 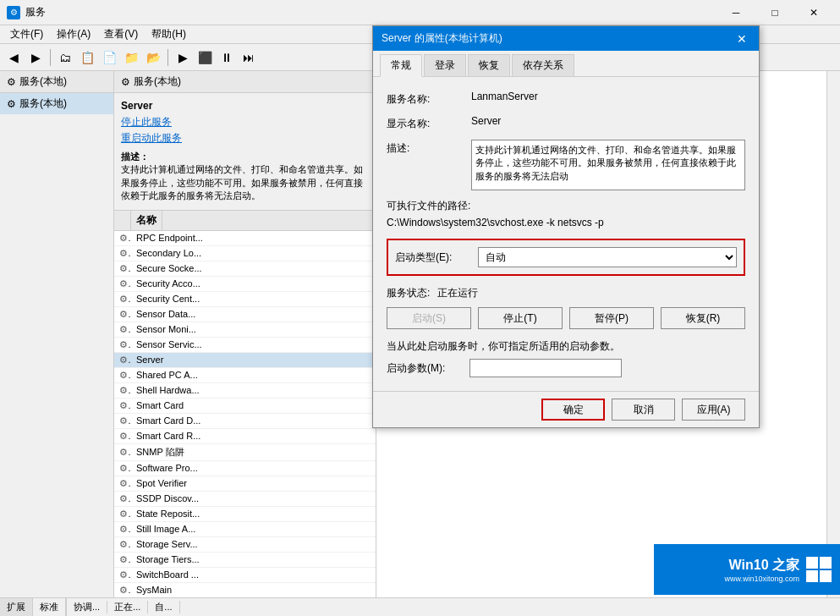 I want to click on startup-type-section: 启动类型(E): 自动 自动(延迟启动) 手动 禁用, so click(x=566, y=257).